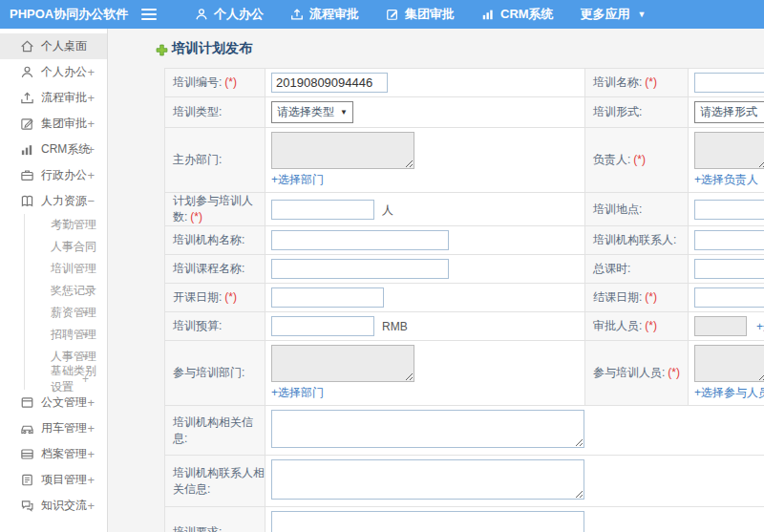 Image resolution: width=764 pixels, height=532 pixels. Describe the element at coordinates (388, 210) in the screenshot. I see `unit-suffix: 人` at that location.